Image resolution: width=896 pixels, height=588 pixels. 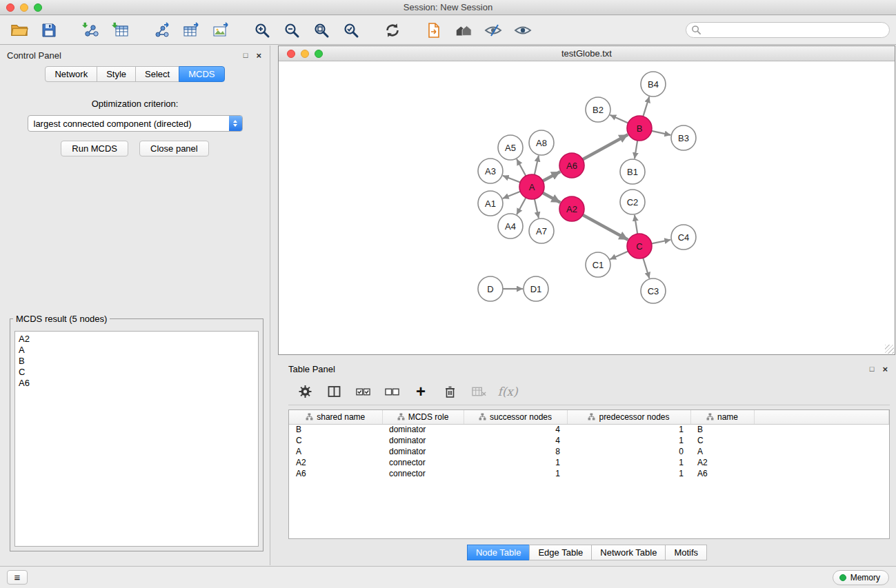 What do you see at coordinates (629, 417) in the screenshot?
I see `column-header-predecessor-nodes: predecessor nodes` at bounding box center [629, 417].